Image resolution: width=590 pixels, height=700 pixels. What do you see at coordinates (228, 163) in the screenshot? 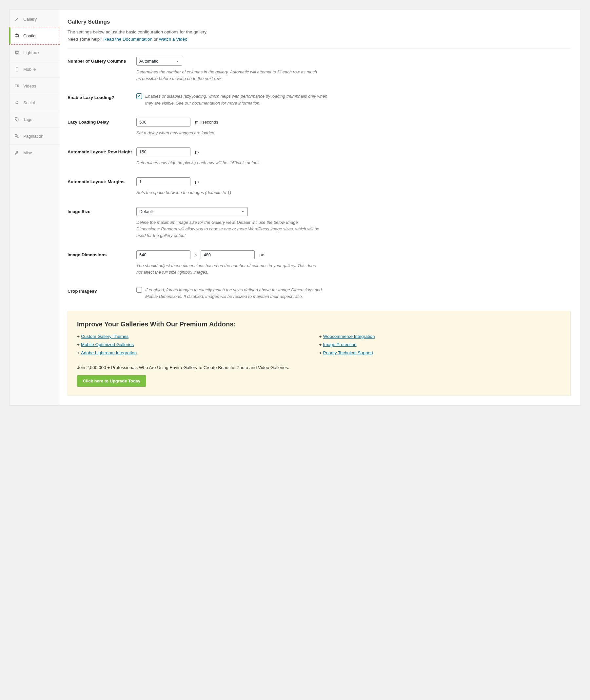
I see `help-row-height: Determines how high (in pixels) each row…` at bounding box center [228, 163].